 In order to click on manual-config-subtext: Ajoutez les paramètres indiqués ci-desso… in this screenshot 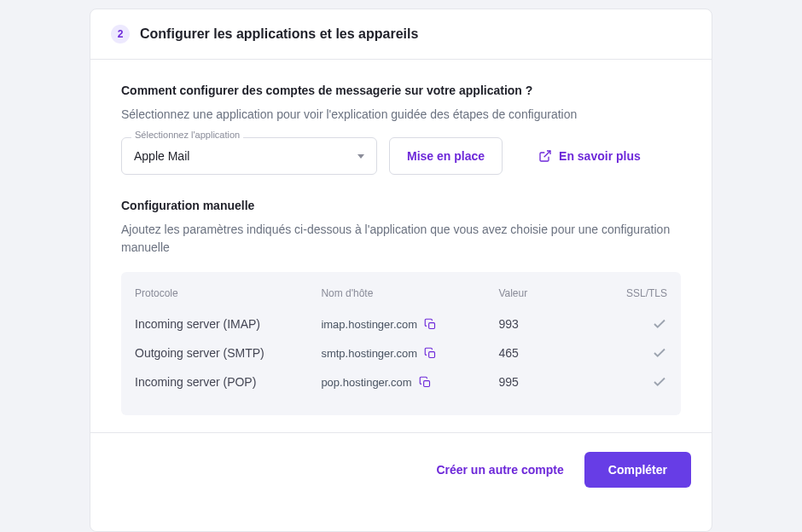, I will do `click(401, 239)`.